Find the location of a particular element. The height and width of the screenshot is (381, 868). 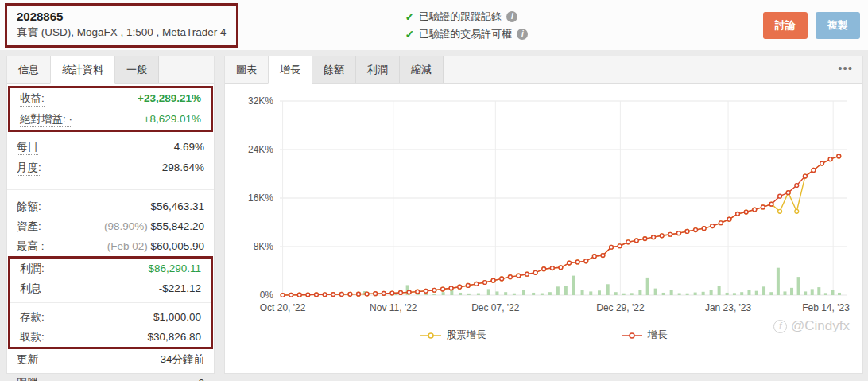

account-info-box: 2028865 真實 (USD), MogaFX , 1:500 , MetaT… is located at coordinates (122, 25).